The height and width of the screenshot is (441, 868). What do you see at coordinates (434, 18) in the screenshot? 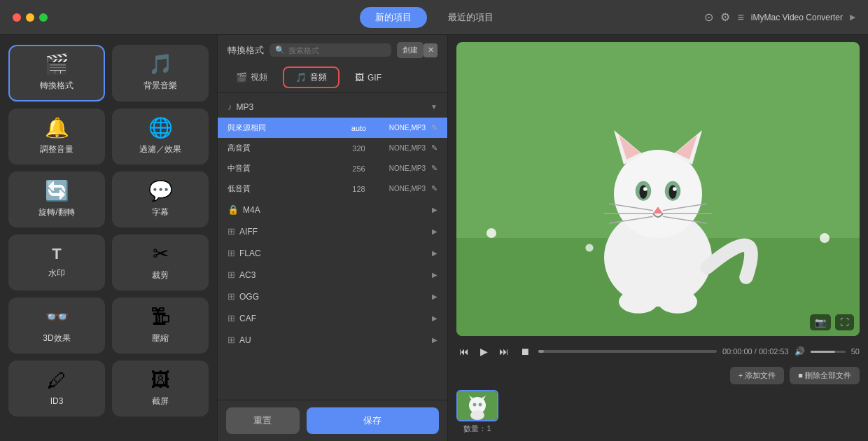
I see `main-tabs: 新的項目 最近的項目` at bounding box center [434, 18].